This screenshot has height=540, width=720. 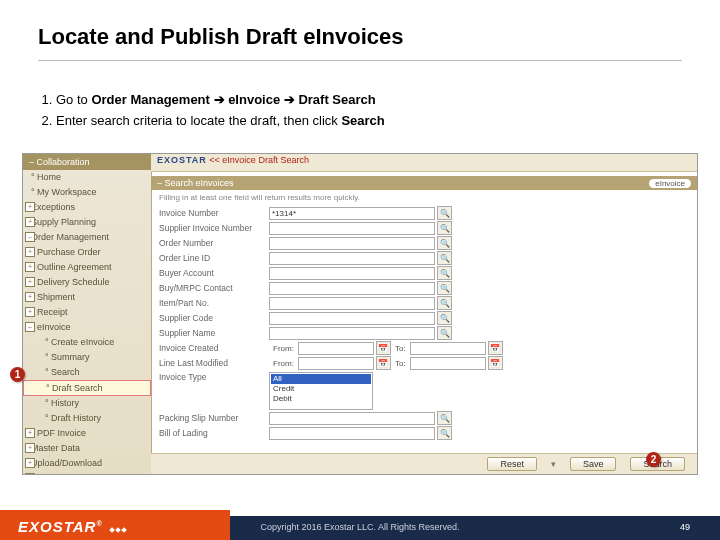 I want to click on label-invoice-number: Invoice Number, so click(x=214, y=213).